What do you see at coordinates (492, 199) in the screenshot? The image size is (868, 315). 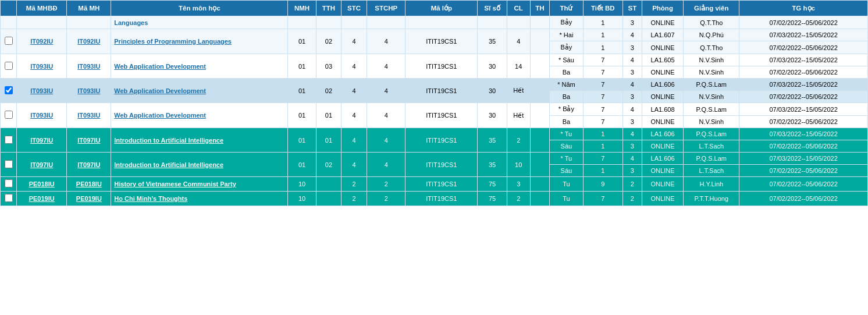 I see `siso-cell: 75` at bounding box center [492, 199].